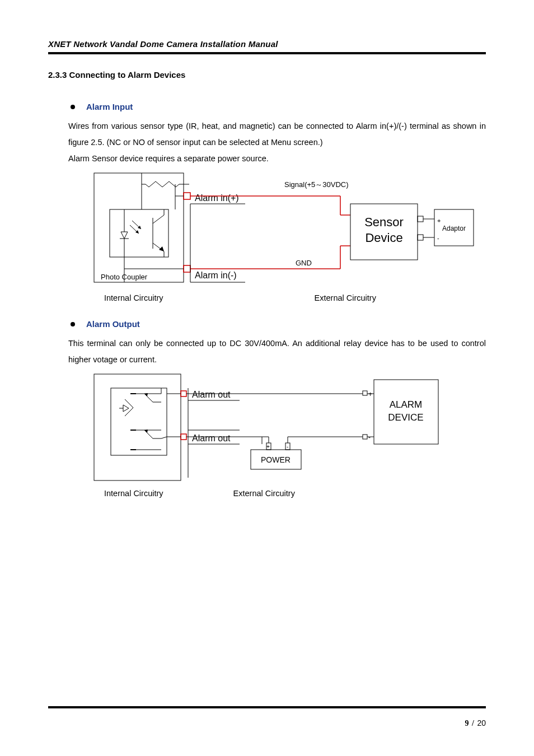 The width and height of the screenshot is (534, 756). I want to click on alarm-device-label-1: ALARM, so click(406, 404).